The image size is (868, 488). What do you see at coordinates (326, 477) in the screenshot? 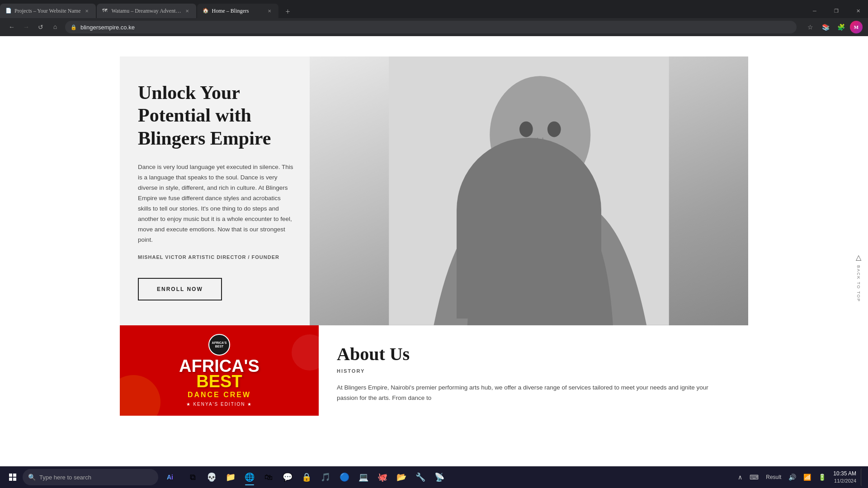
I see `taskbar-app-spotify: 🎵` at bounding box center [326, 477].